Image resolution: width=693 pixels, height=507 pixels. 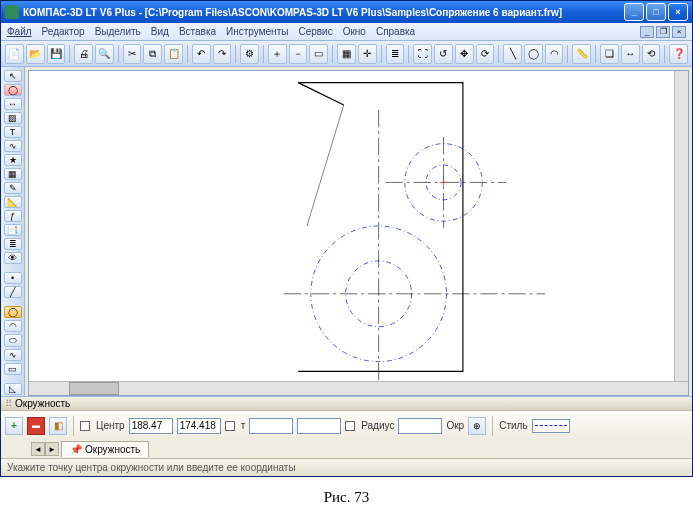 I want to click on tool-view-button: 👁, so click(x=13, y=258).